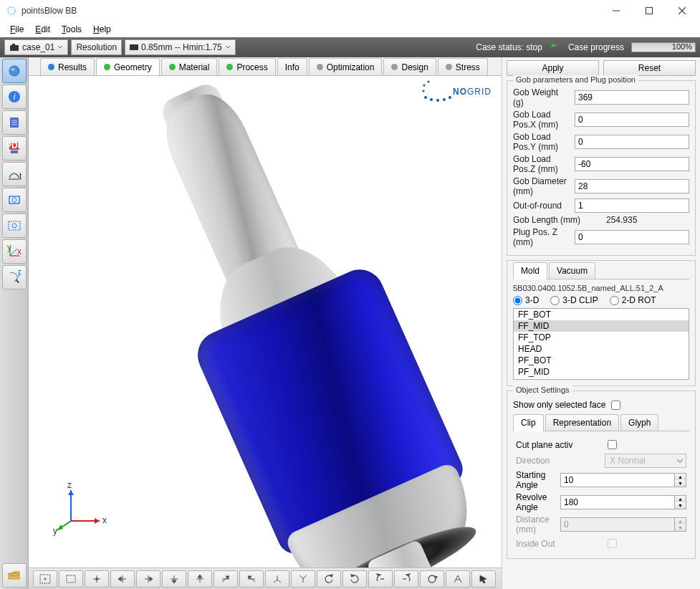  What do you see at coordinates (601, 337) in the screenshot?
I see `list-item: FF_TOP` at bounding box center [601, 337].